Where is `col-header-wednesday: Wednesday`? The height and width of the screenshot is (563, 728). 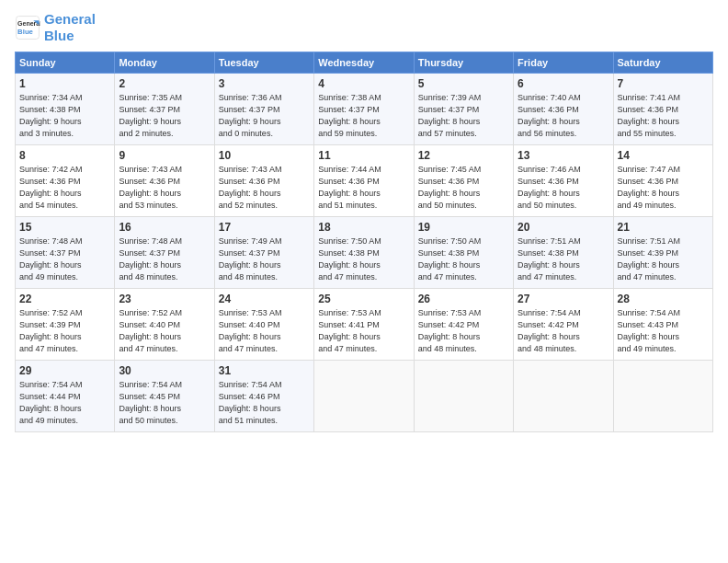
col-header-wednesday: Wednesday is located at coordinates (364, 63).